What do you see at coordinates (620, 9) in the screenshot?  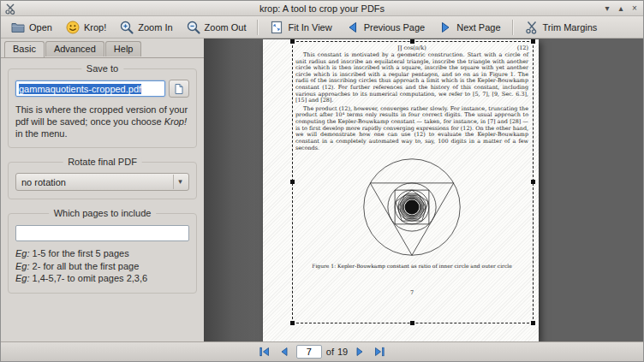 I see `maximize-icon: ▴` at bounding box center [620, 9].